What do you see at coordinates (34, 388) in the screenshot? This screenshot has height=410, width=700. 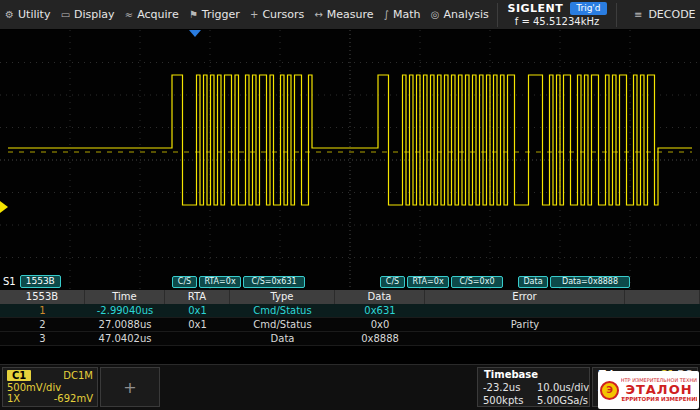 I see `channel1-scale: 500mV/div` at bounding box center [34, 388].